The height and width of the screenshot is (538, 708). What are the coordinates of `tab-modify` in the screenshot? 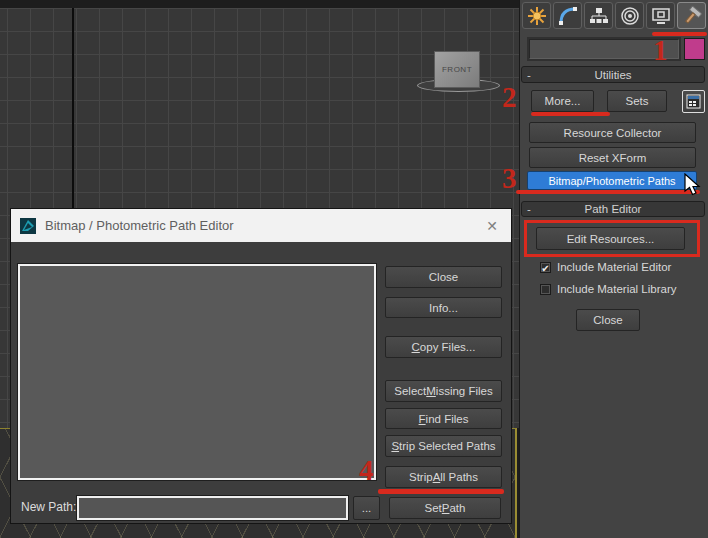 It's located at (568, 16).